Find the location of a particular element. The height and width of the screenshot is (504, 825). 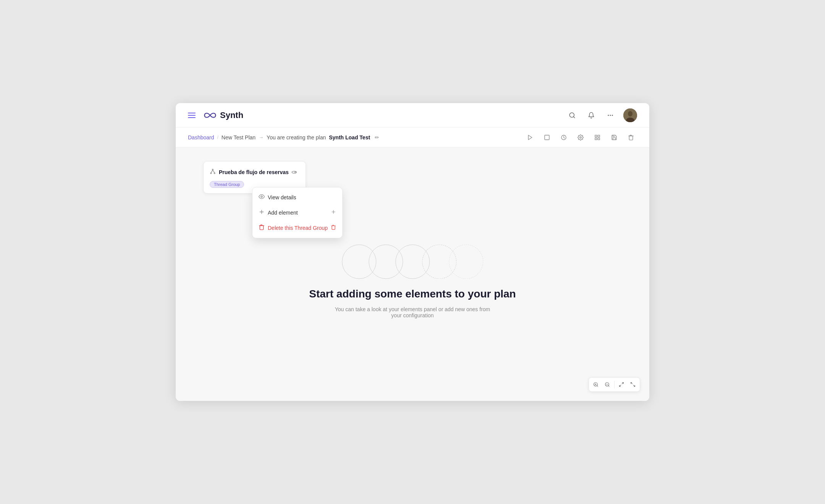

menu-item-add-element: Add element is located at coordinates (297, 213).